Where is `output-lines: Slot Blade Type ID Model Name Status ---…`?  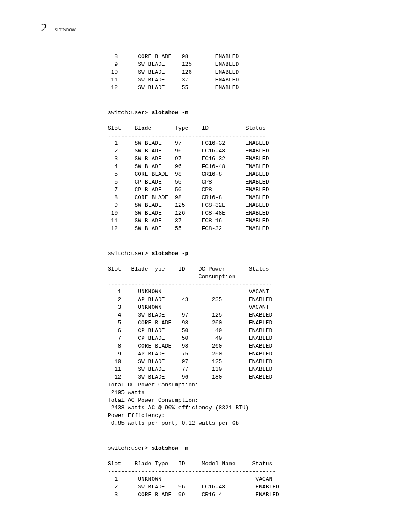
output-lines: Slot Blade Type ID Model Name Status ---… is located at coordinates (193, 479).